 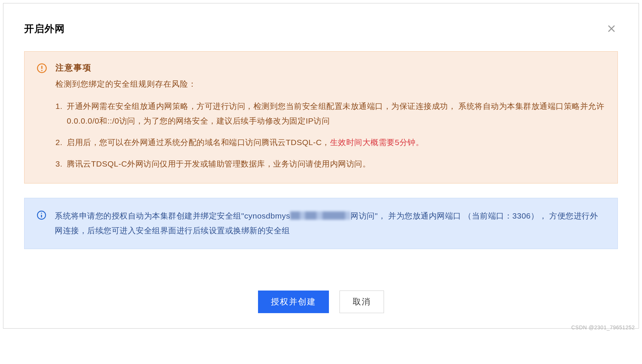 I want to click on info-icon, so click(x=41, y=215).